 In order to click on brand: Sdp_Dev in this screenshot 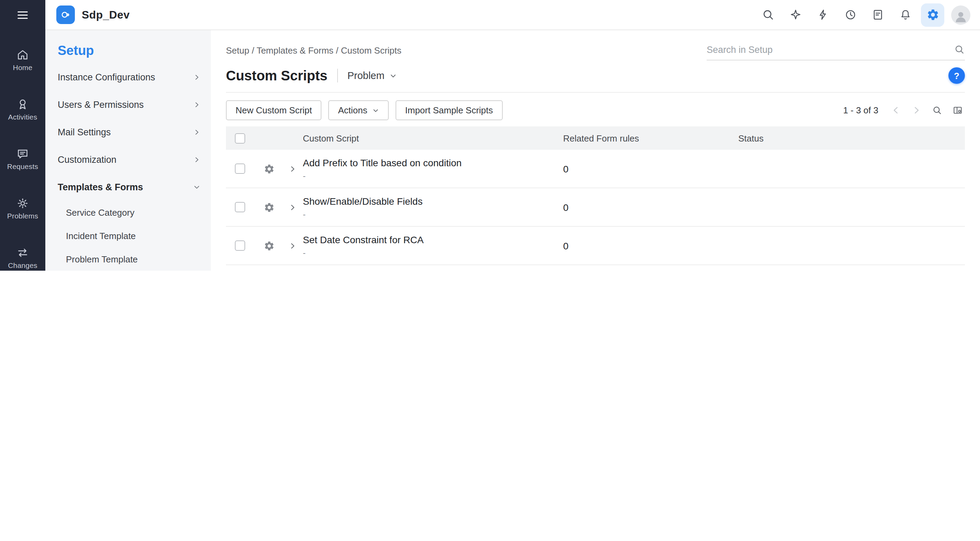, I will do `click(93, 14)`.